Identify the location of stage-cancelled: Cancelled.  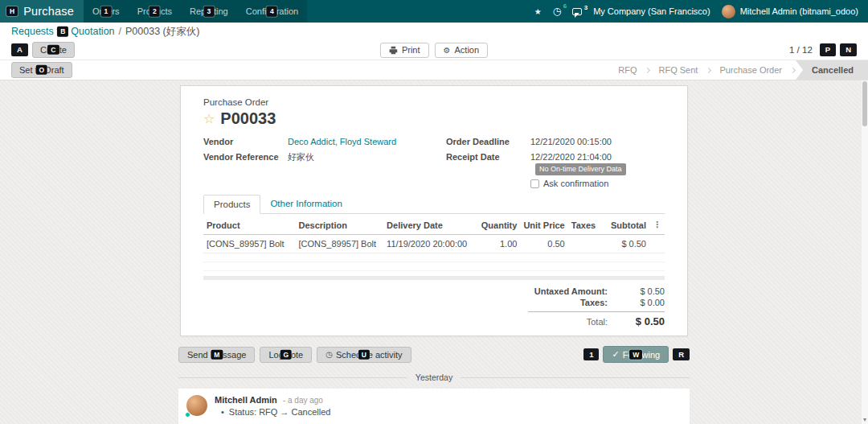
(832, 70).